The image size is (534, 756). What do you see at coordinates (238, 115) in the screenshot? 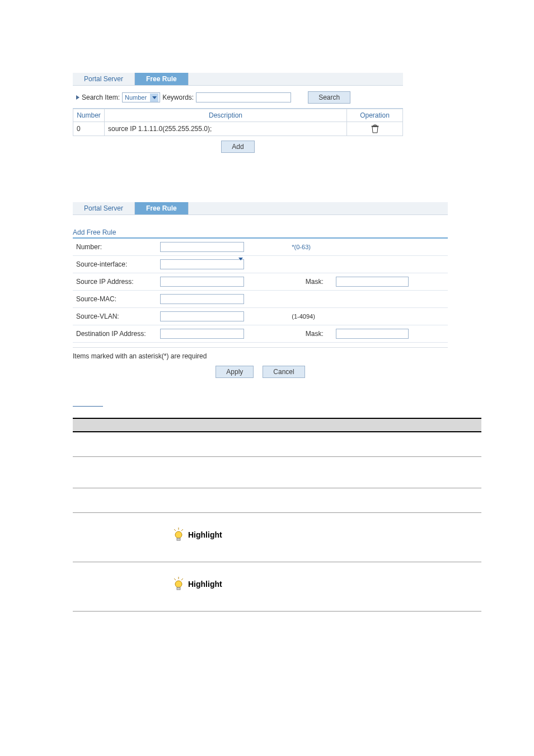
I see `free-rule-list-panel: Portal Server Free Rule Search Item: Num…` at bounding box center [238, 115].